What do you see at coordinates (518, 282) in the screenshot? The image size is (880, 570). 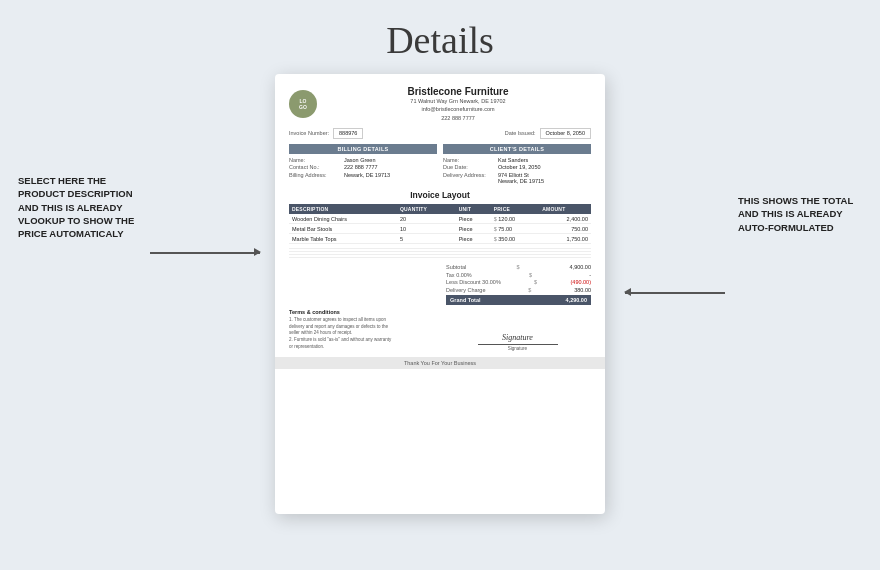 I see `discount-row: Less Discount 30.00% $ (490.00)` at bounding box center [518, 282].